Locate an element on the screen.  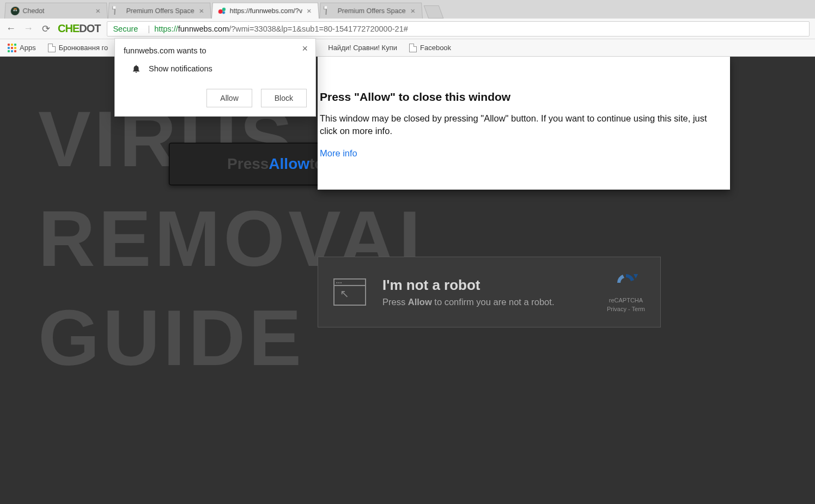
chedot-logo: CHEDOT is located at coordinates (79, 28).